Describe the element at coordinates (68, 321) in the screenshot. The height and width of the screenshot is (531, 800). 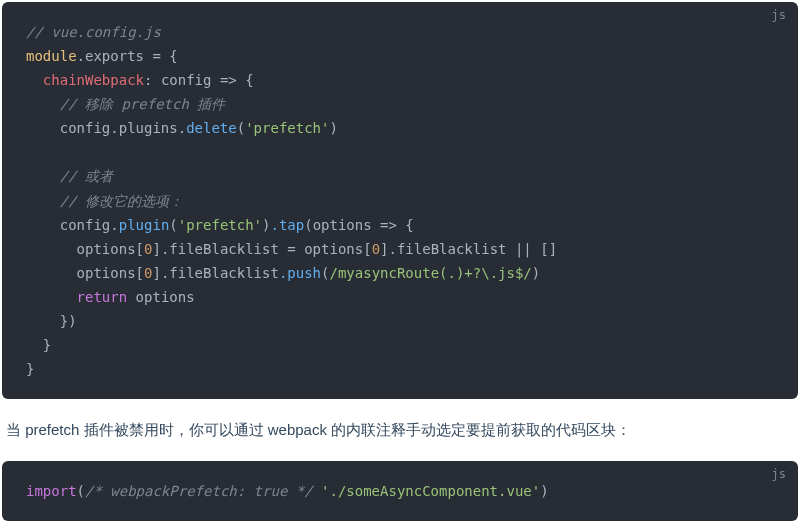
I see `tok-close-pb: })` at that location.